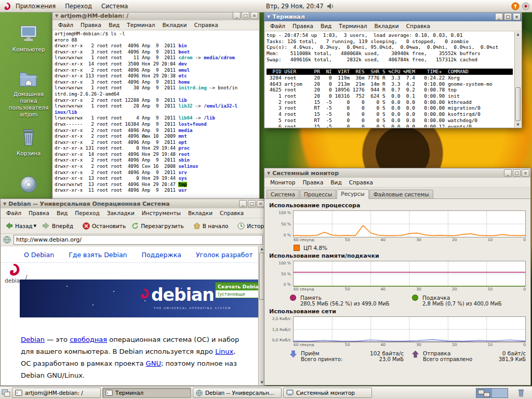 Image resolution: width=532 pixels, height=399 pixels. I want to click on tab-processes: Процессы, so click(318, 194).